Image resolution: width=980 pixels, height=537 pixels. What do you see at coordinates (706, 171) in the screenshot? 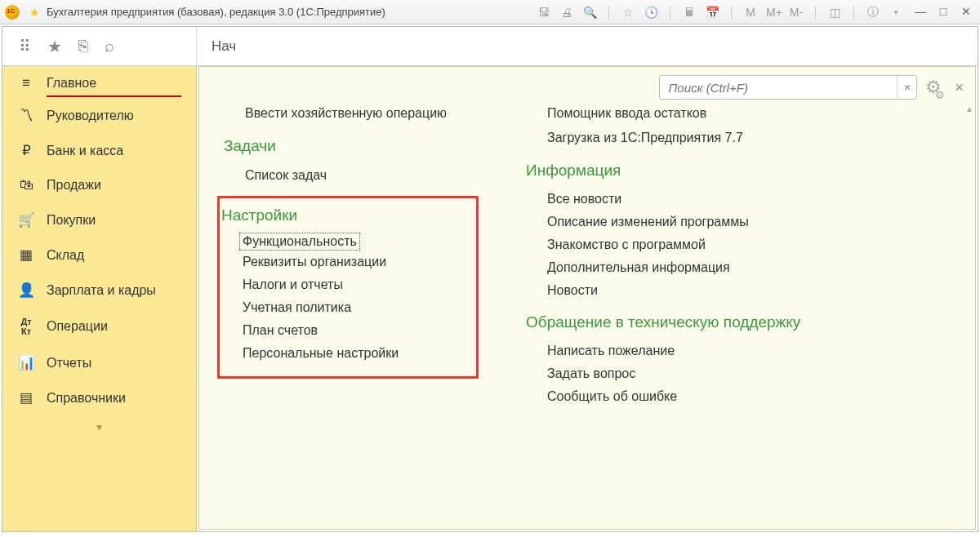
I see `section-info-title: Информация` at bounding box center [706, 171].